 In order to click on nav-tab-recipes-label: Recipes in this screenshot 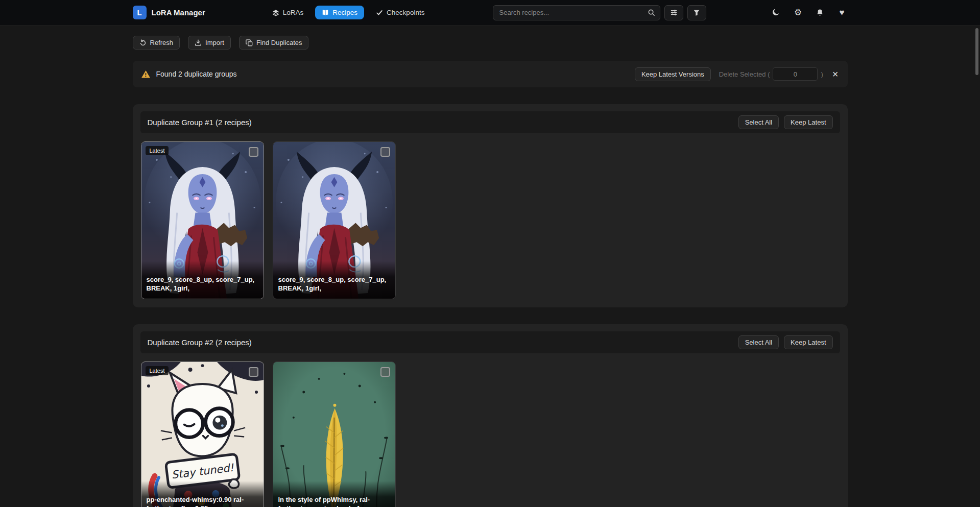, I will do `click(345, 12)`.